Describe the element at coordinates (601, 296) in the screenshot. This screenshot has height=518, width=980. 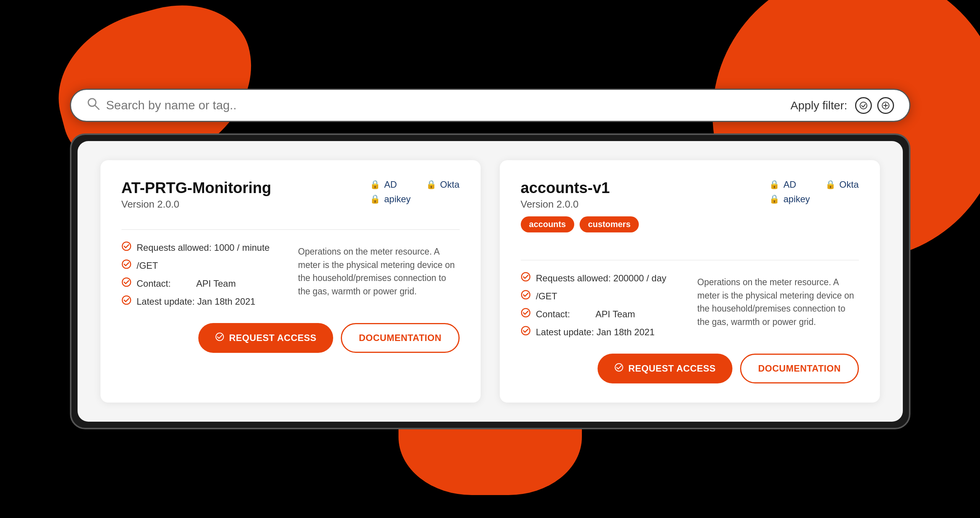
I see `card-2-get-row: /GET` at that location.